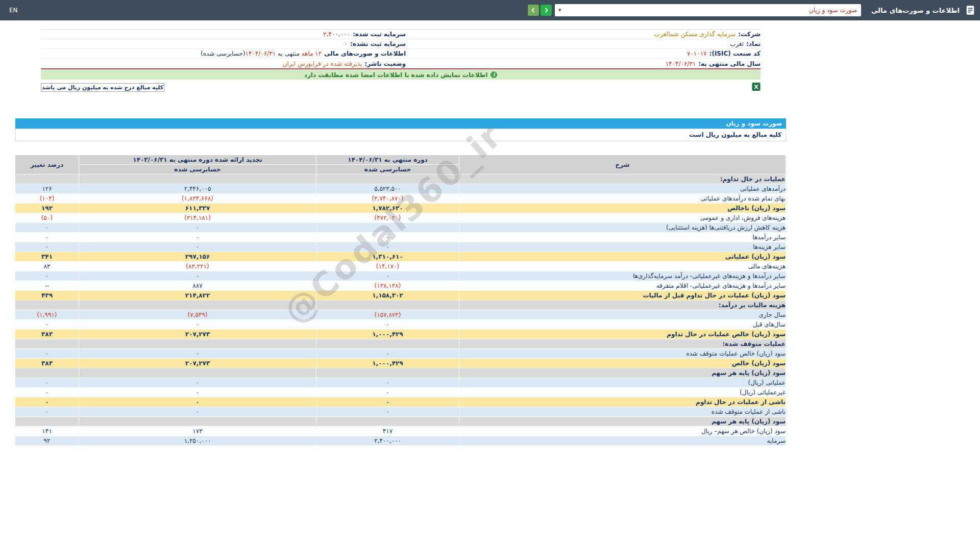 This screenshot has width=980, height=551. What do you see at coordinates (388, 208) in the screenshot?
I see `value-current-cell: ۱,۷۸۲,۶۳۰` at bounding box center [388, 208].